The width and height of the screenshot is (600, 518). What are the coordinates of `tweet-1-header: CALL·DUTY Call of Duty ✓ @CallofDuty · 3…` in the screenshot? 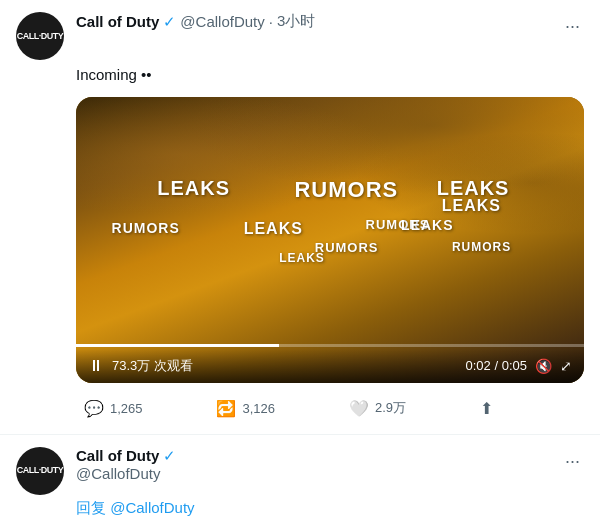 It's located at (300, 36).